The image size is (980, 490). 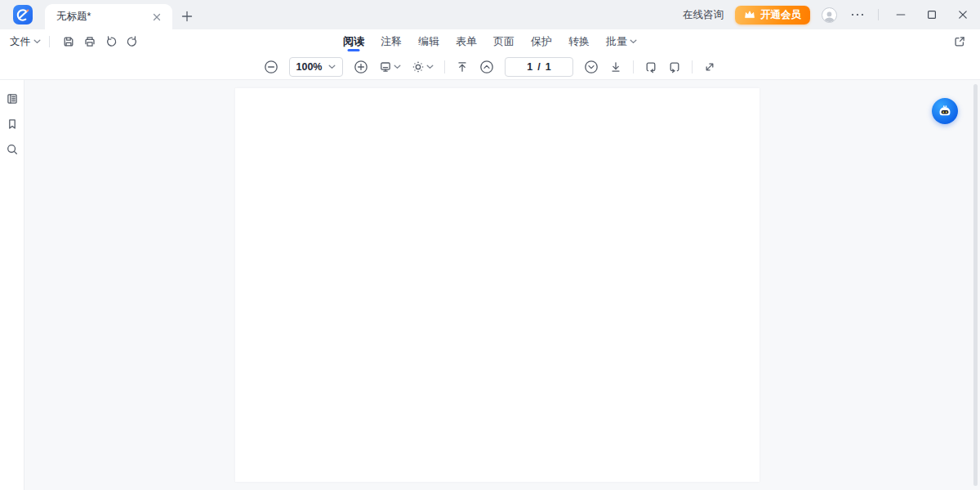 What do you see at coordinates (12, 149) in the screenshot?
I see `search-panel-button` at bounding box center [12, 149].